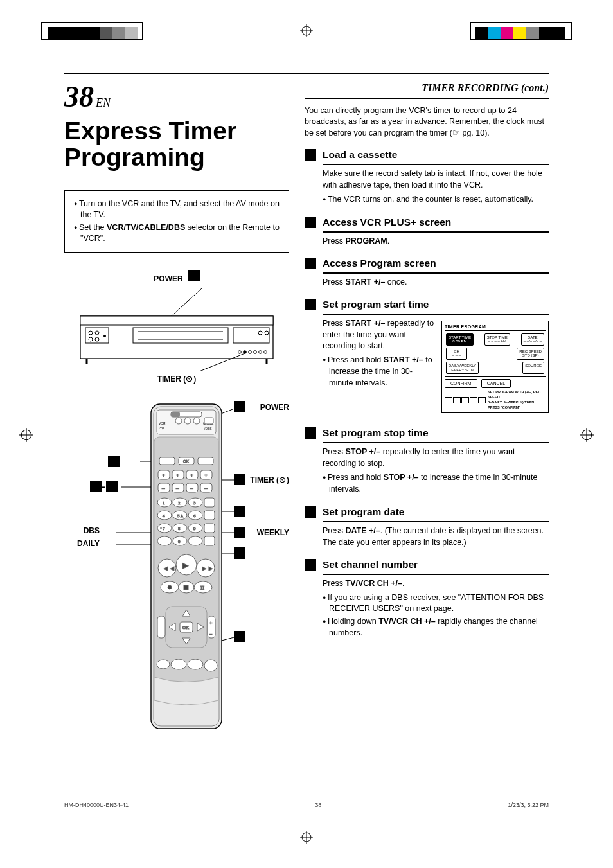 Image resolution: width=613 pixels, height=868 pixels. What do you see at coordinates (427, 599) in the screenshot?
I see `step: Set channel numberPress TV/VCR CH +/–.If…` at bounding box center [427, 599].